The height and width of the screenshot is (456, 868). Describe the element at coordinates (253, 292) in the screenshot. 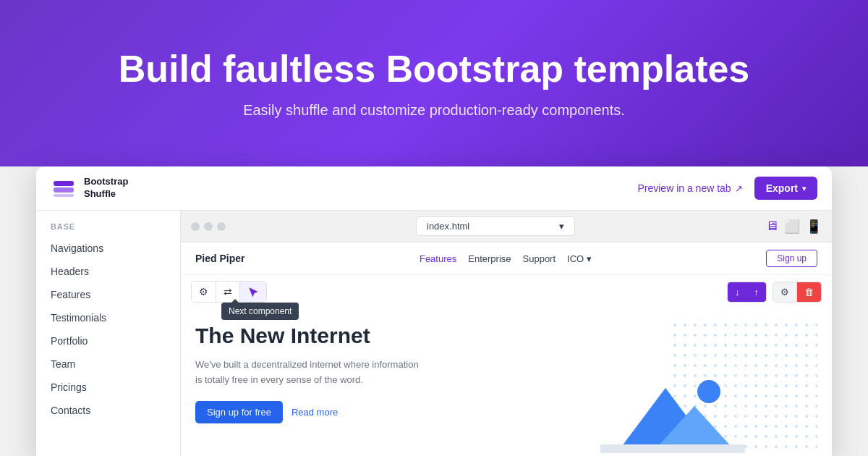

I see `cursor-icon` at that location.